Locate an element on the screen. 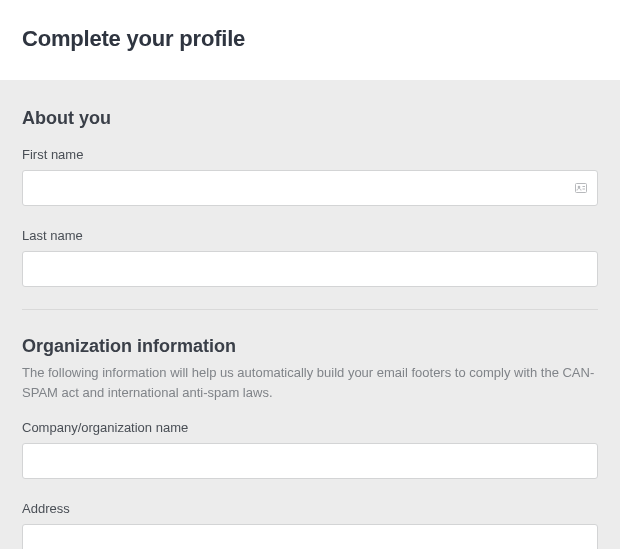 The height and width of the screenshot is (549, 620). first-name-field: First name is located at coordinates (310, 176).